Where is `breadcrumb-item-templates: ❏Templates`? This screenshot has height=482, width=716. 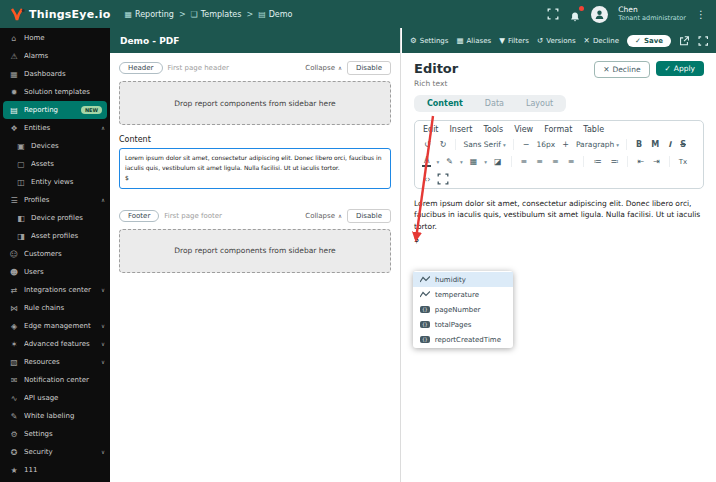 breadcrumb-item-templates: ❏Templates is located at coordinates (216, 14).